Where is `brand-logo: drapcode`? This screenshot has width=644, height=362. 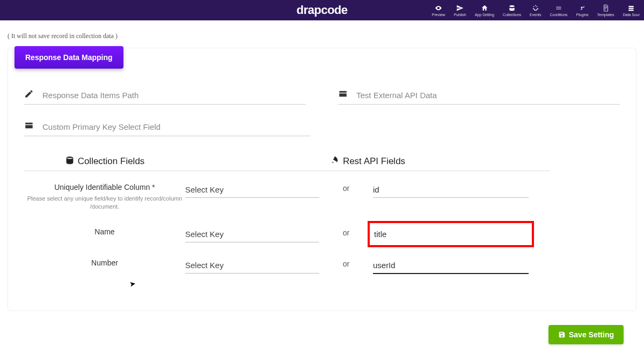 brand-logo: drapcode is located at coordinates (322, 10).